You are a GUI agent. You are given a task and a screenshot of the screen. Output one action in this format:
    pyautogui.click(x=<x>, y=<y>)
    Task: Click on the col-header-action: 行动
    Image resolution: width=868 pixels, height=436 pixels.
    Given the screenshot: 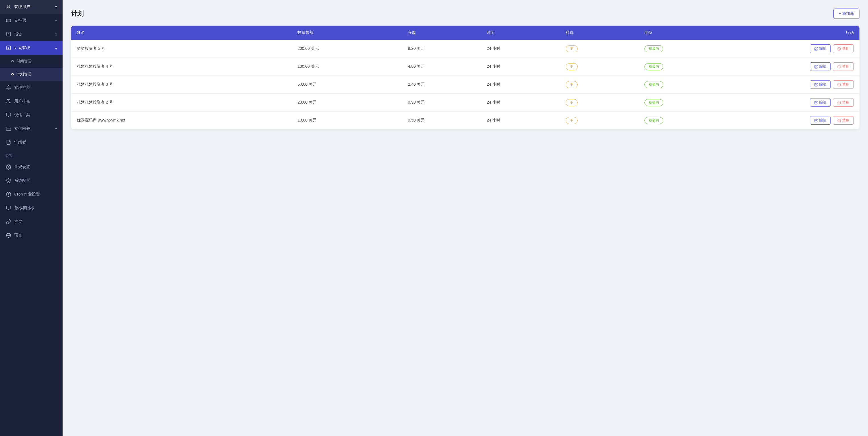 What is the action you would take?
    pyautogui.click(x=788, y=33)
    